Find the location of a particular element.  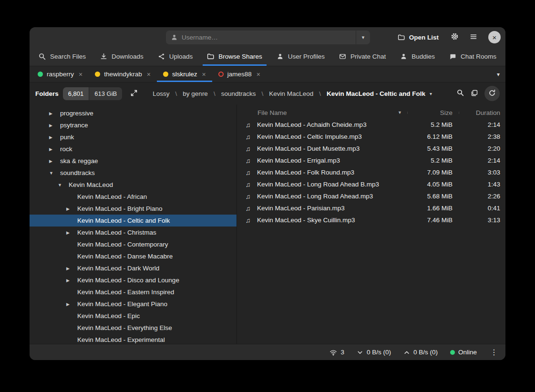

tree-row: ▶Kevin MacLeod - Dark World is located at coordinates (133, 268).